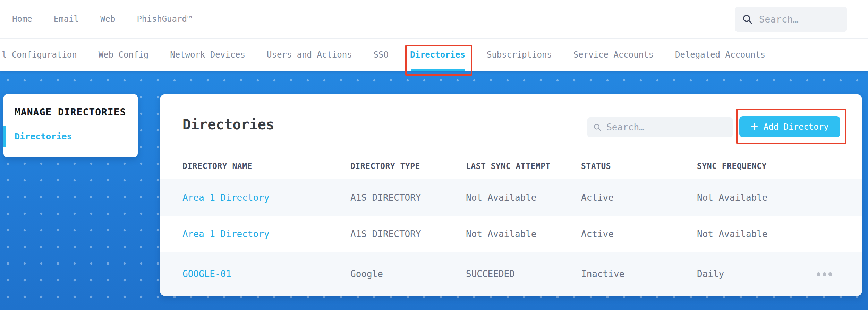 This screenshot has height=310, width=868. Describe the element at coordinates (207, 55) in the screenshot. I see `settings-tab: Network Devices` at that location.